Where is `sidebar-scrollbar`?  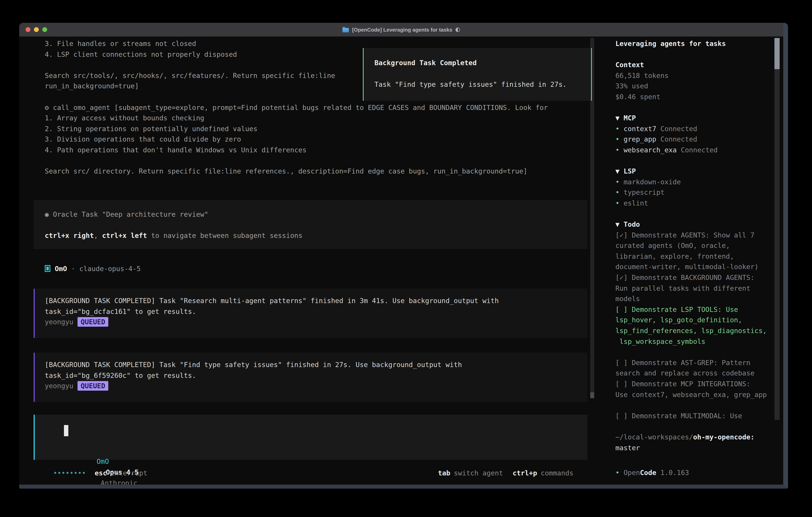 sidebar-scrollbar is located at coordinates (777, 229).